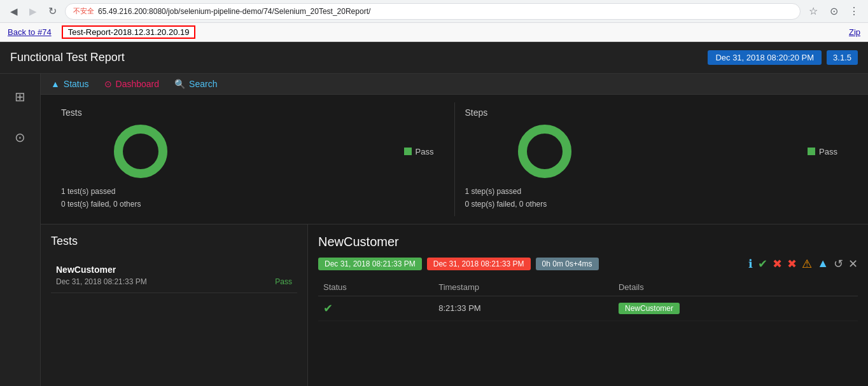 This screenshot has width=868, height=386. What do you see at coordinates (33, 11) in the screenshot?
I see `forward-button: ▶` at bounding box center [33, 11].